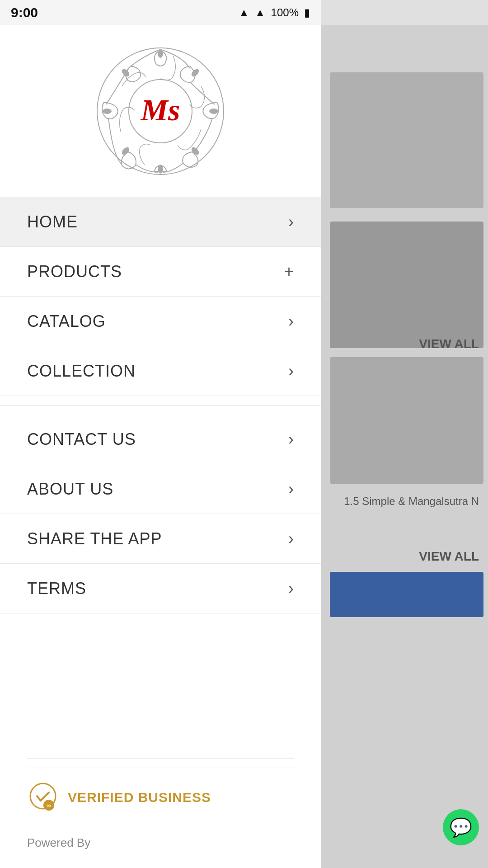 The image size is (488, 868). Describe the element at coordinates (160, 405) in the screenshot. I see `menu-divider` at that location.